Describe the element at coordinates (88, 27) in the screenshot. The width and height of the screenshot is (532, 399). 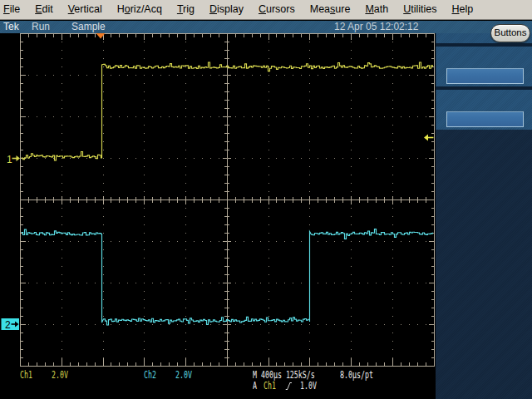
I see `acquisition-mode: Sample` at that location.